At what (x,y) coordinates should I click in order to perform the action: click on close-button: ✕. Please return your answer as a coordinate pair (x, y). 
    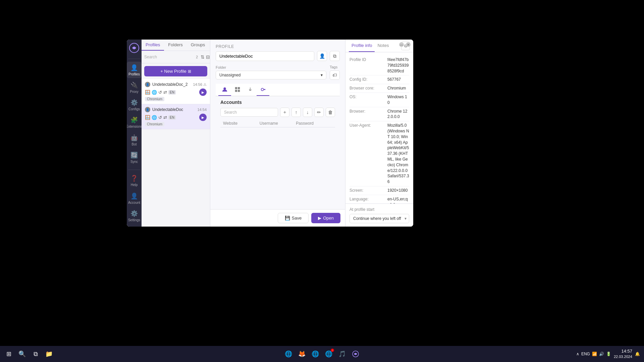
    Looking at the image, I should click on (408, 45).